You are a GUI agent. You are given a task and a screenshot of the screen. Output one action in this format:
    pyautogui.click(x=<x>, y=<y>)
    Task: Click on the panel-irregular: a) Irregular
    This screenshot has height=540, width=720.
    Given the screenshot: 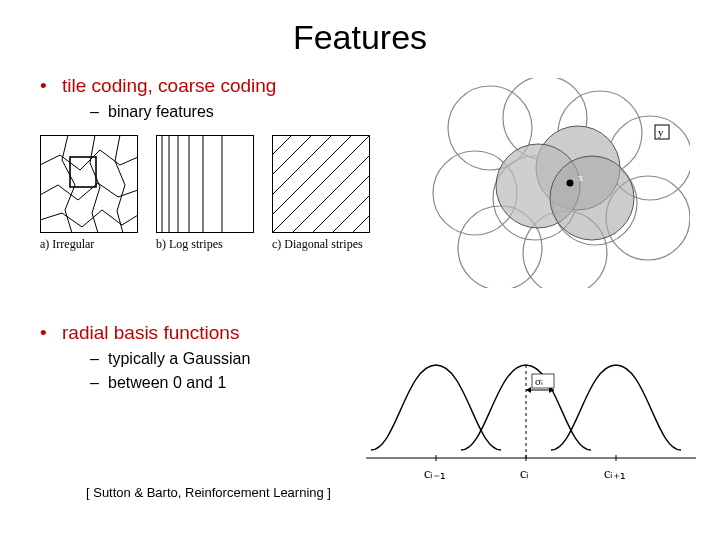 What is the action you would take?
    pyautogui.click(x=89, y=194)
    